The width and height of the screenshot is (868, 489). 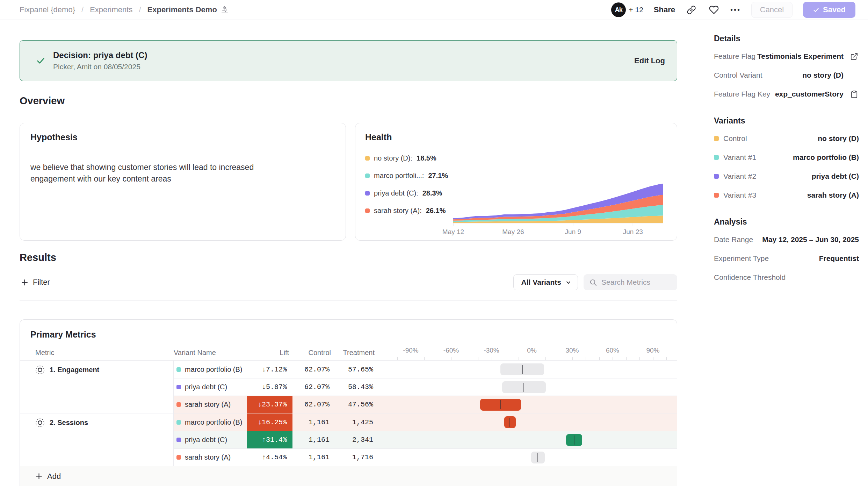 I want to click on variant-row-name: Control, so click(x=735, y=139).